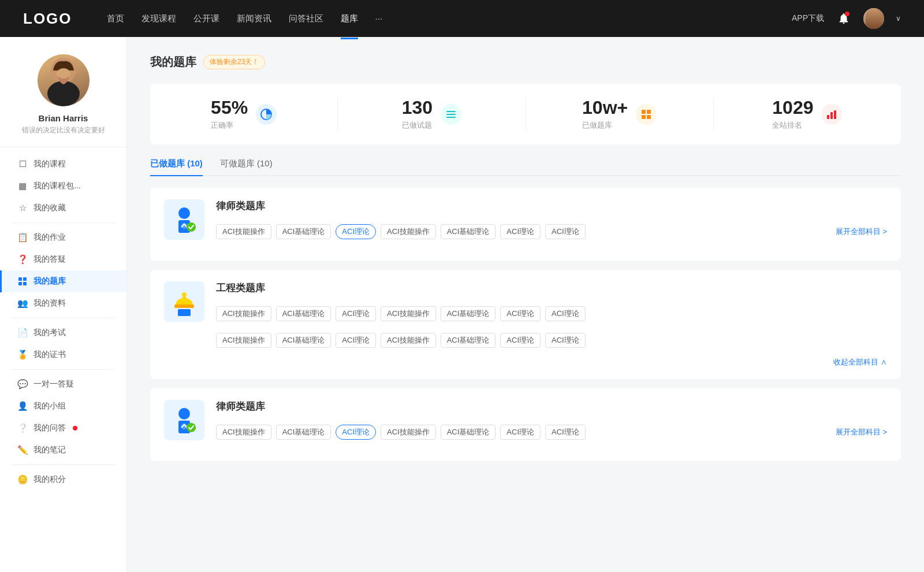 Image resolution: width=924 pixels, height=572 pixels. I want to click on tag-2-r2-1: ACI基础理论, so click(304, 340).